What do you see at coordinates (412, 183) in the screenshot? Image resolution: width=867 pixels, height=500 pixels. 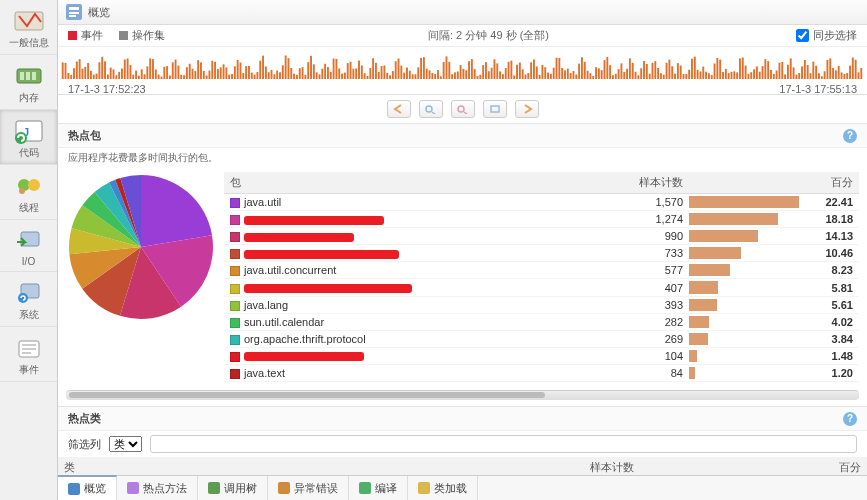 I see `col-package: 包` at bounding box center [412, 183].